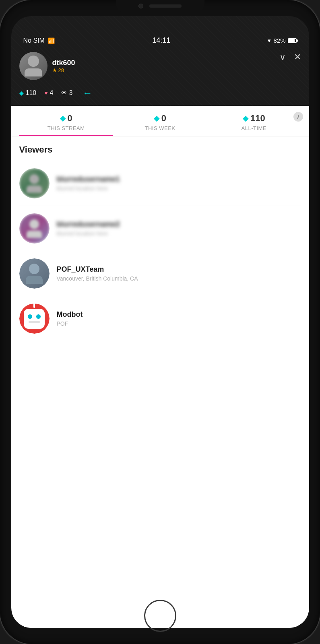 Image resolution: width=320 pixels, height=644 pixels. What do you see at coordinates (35, 274) in the screenshot?
I see `viewer-avatar-pof` at bounding box center [35, 274].